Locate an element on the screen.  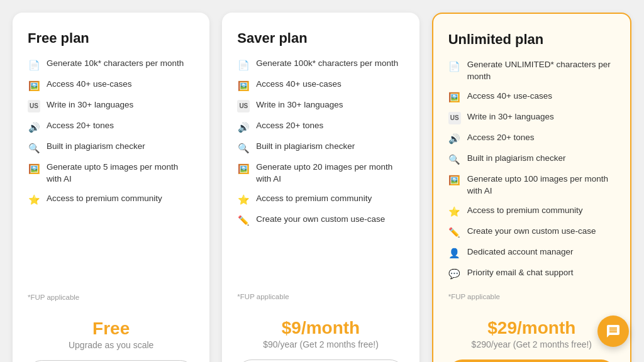
action-btn-saver: ✓ Subscribe now is located at coordinates (321, 361).